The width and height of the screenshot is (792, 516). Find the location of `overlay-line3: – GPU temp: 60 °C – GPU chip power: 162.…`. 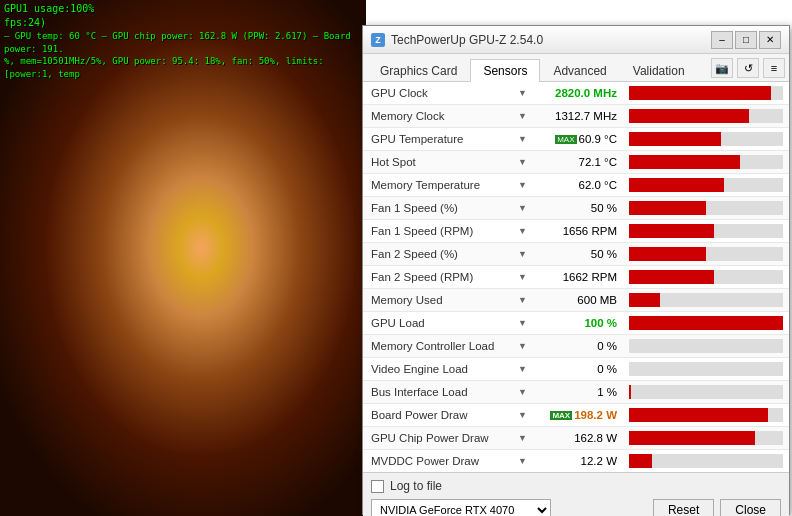

overlay-line3: – GPU temp: 60 °C – GPU chip power: 162.… is located at coordinates (183, 42).